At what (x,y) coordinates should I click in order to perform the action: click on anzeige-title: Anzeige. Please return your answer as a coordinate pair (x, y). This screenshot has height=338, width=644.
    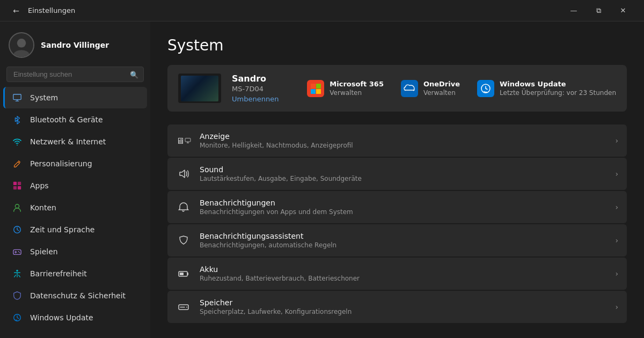
    Looking at the image, I should click on (403, 136).